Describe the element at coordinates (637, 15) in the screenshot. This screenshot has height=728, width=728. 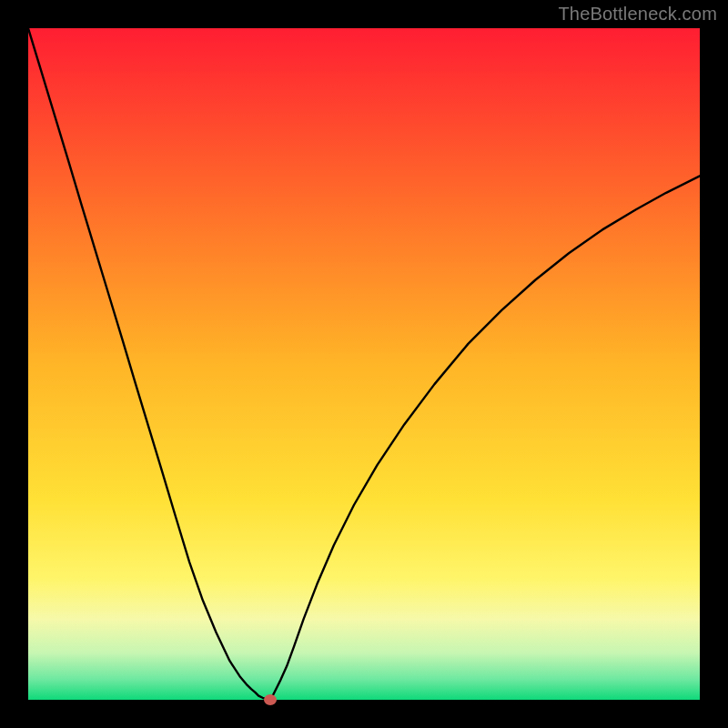
I see `watermark-text: TheBottleneck.com` at that location.